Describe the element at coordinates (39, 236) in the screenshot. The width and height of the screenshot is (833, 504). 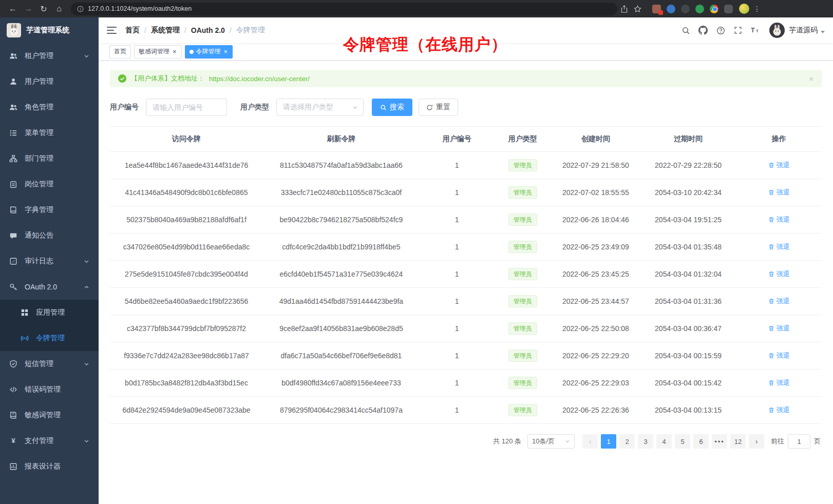
I see `sidebar-item-label: 通知公告` at that location.